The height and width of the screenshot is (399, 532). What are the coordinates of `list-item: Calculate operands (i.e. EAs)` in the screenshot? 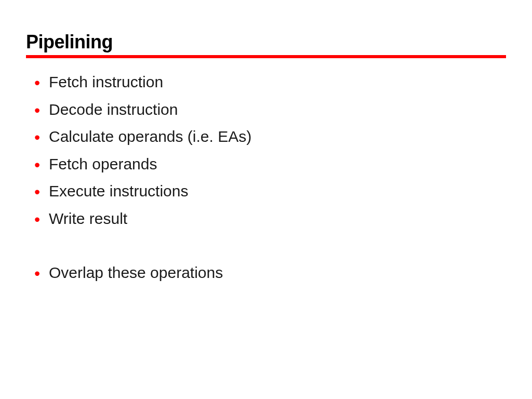 It's located at (277, 137).